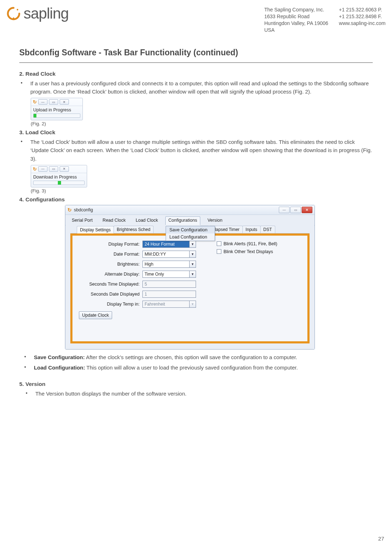 This screenshot has width=392, height=548. Describe the element at coordinates (202, 191) in the screenshot. I see `fig3-caption: (Fig. 3)` at that location.